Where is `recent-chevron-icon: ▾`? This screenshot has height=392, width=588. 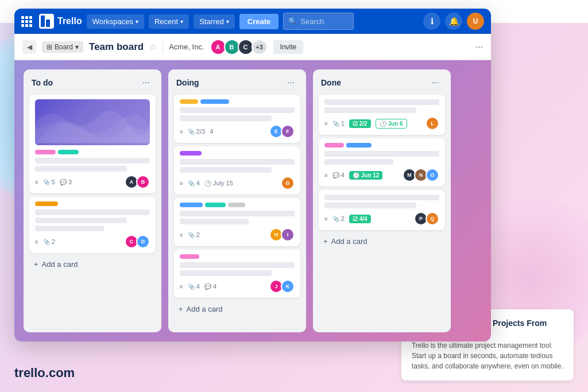 recent-chevron-icon: ▾ is located at coordinates (181, 22).